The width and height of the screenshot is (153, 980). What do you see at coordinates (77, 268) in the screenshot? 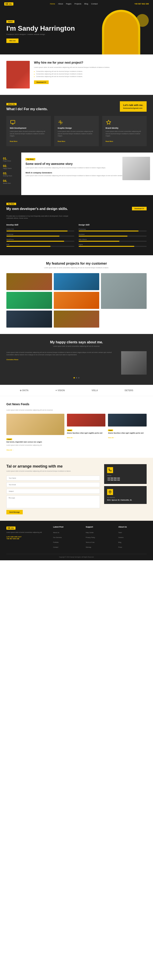
I see `projects-subtitle: Lorem ipsum dolor sit amet consectetur a…` at bounding box center [77, 268].